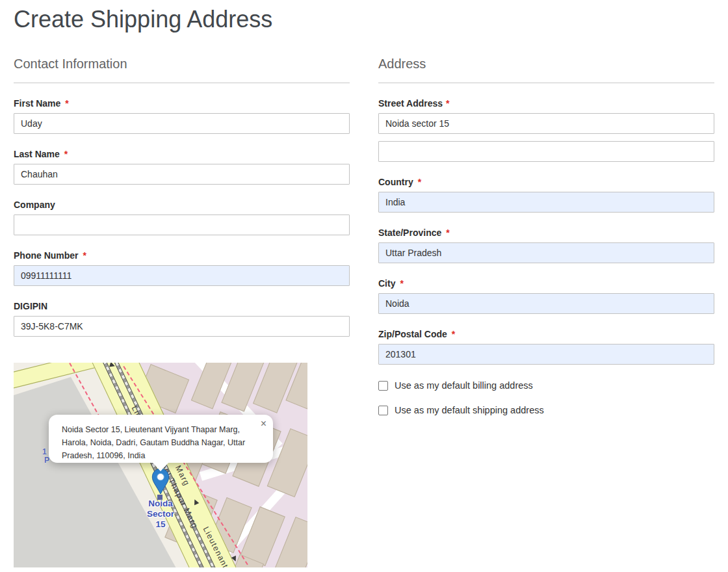  Describe the element at coordinates (546, 202) in the screenshot. I see `country-select` at that location.